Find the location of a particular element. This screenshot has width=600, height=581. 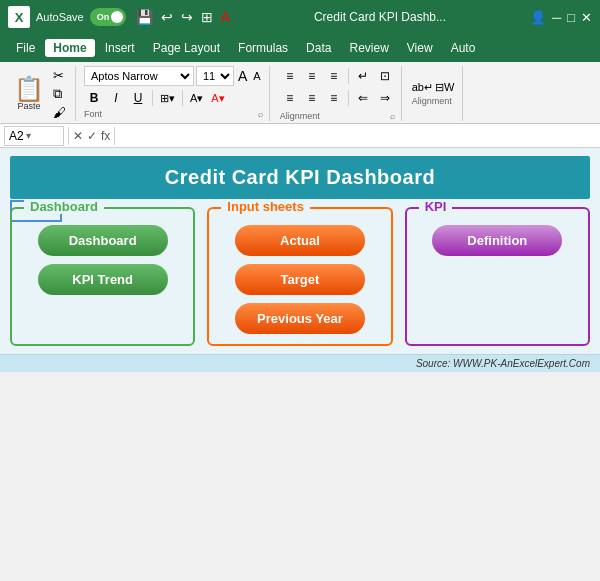

menu-bar: File Home Insert Page Layout Formulas Da… is located at coordinates (300, 48).